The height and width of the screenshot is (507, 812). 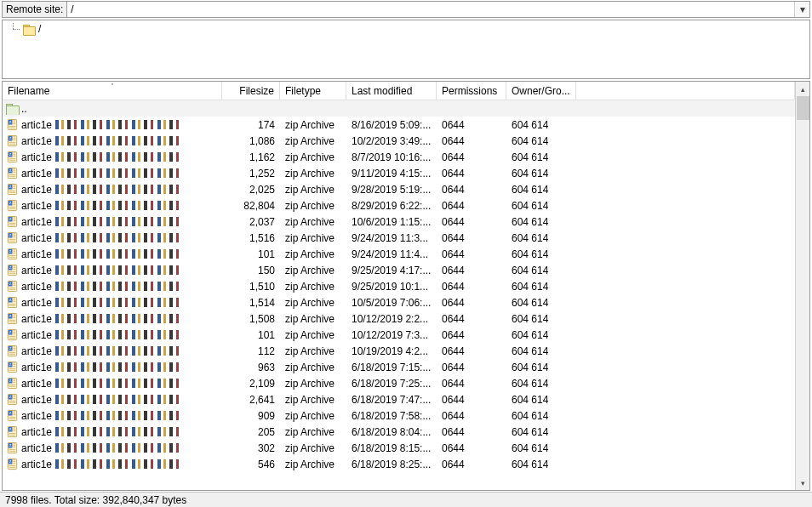 What do you see at coordinates (398, 124) in the screenshot?
I see `file-row: artic1e174zip Archive8/16/2019 5:09:...0…` at bounding box center [398, 124].